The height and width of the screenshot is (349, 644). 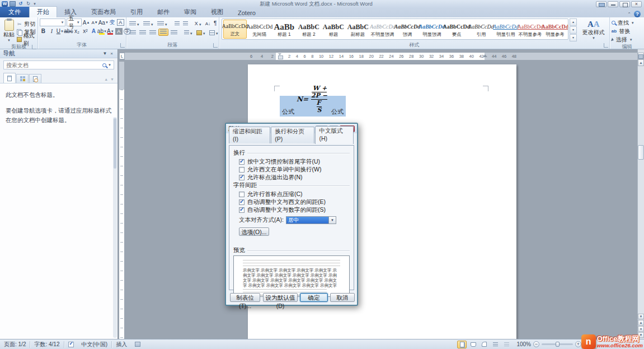 What do you see at coordinates (123, 45) in the screenshot?
I see `font-dialog-launcher` at bounding box center [123, 45].